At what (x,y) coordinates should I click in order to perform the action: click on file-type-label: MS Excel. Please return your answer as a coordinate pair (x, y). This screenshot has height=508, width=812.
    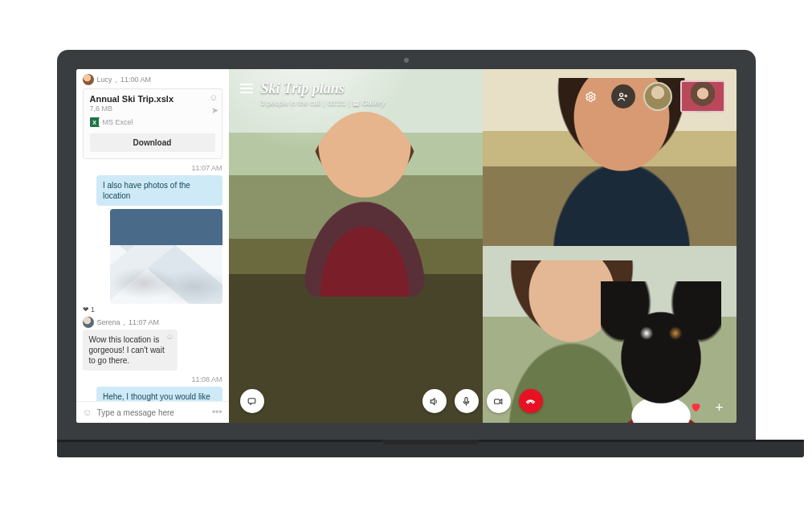
    Looking at the image, I should click on (118, 122).